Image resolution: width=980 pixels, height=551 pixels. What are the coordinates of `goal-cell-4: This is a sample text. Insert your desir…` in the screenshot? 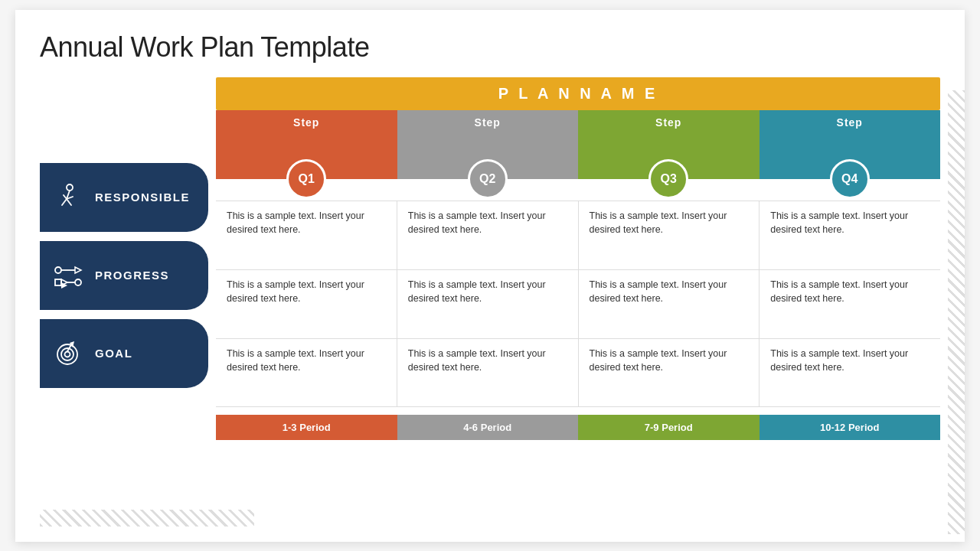 It's located at (850, 373).